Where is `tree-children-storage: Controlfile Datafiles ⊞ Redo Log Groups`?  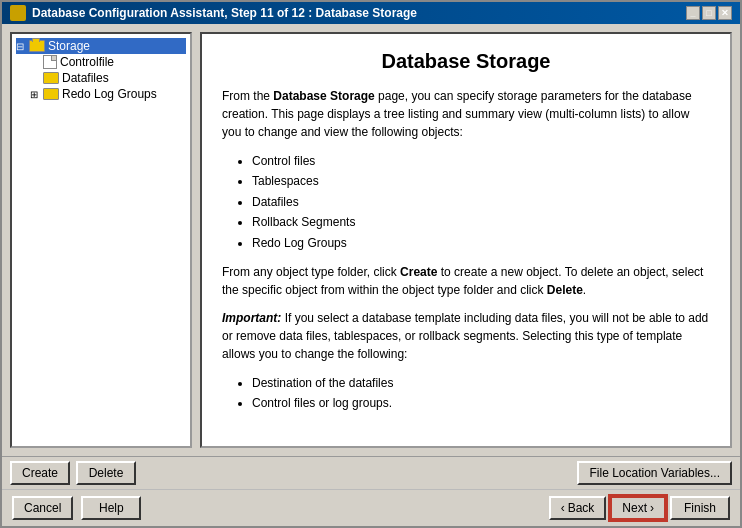 tree-children-storage: Controlfile Datafiles ⊞ Redo Log Groups is located at coordinates (108, 78).